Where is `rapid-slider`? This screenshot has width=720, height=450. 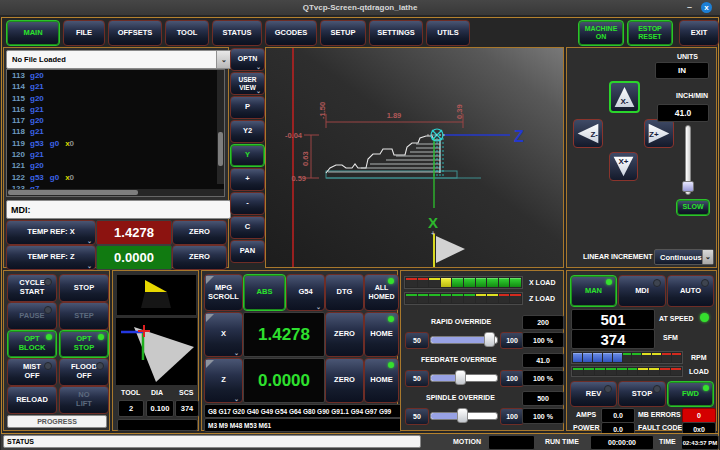
rapid-slider is located at coordinates (464, 340).